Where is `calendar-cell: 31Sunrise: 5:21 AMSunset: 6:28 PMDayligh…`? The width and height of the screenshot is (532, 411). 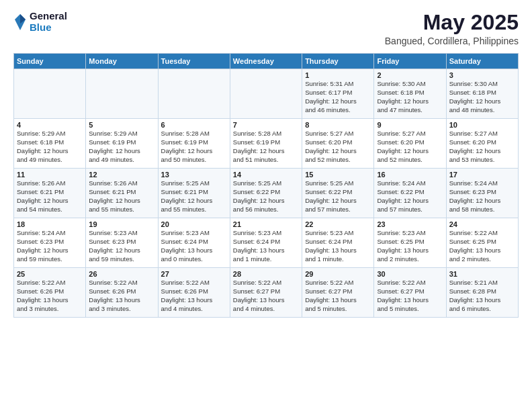
calendar-cell: 31Sunrise: 5:21 AMSunset: 6:28 PMDayligh… is located at coordinates (482, 293).